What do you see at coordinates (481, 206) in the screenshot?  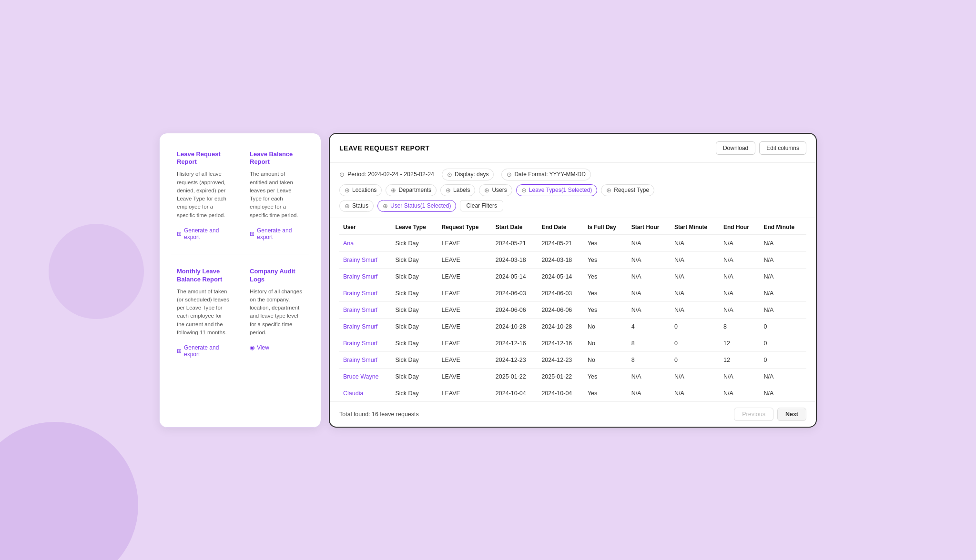 I see `clear-filters-button: Clear Filters` at bounding box center [481, 206].